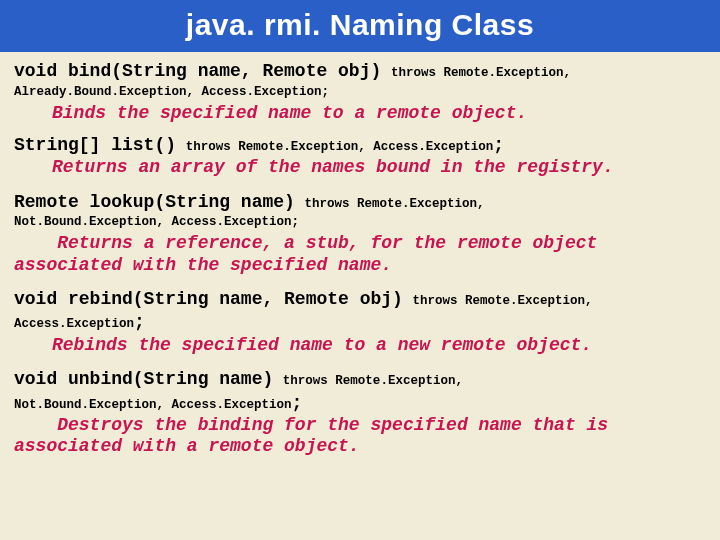 The image size is (720, 540). What do you see at coordinates (360, 322) in the screenshot?
I see `method-rebind: void rebind(String name, Remote obj) thr…` at bounding box center [360, 322].